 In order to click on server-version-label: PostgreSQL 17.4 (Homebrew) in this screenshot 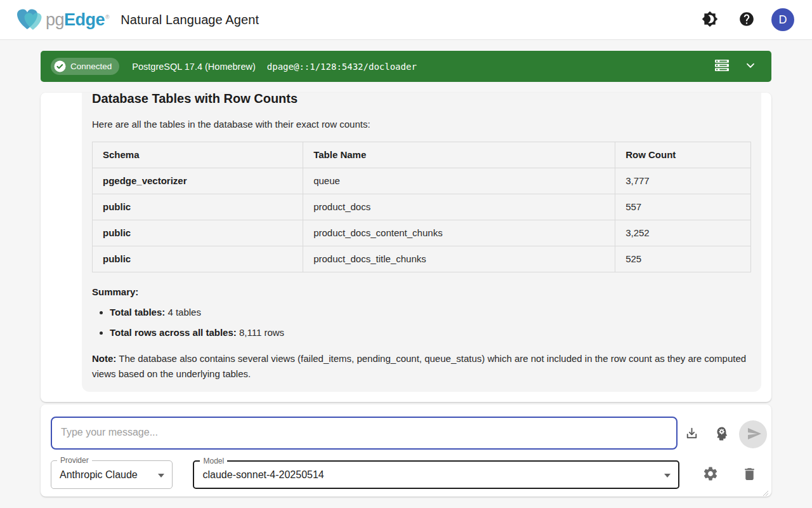, I will do `click(194, 67)`.